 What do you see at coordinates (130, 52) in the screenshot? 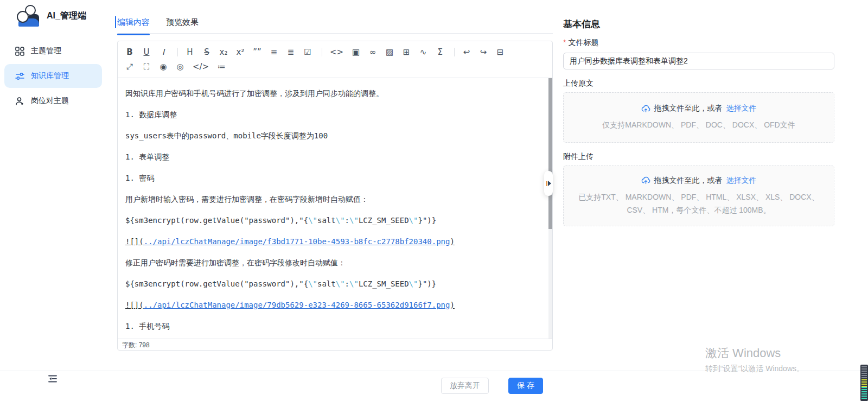
I see `bold-icon: B` at bounding box center [130, 52].